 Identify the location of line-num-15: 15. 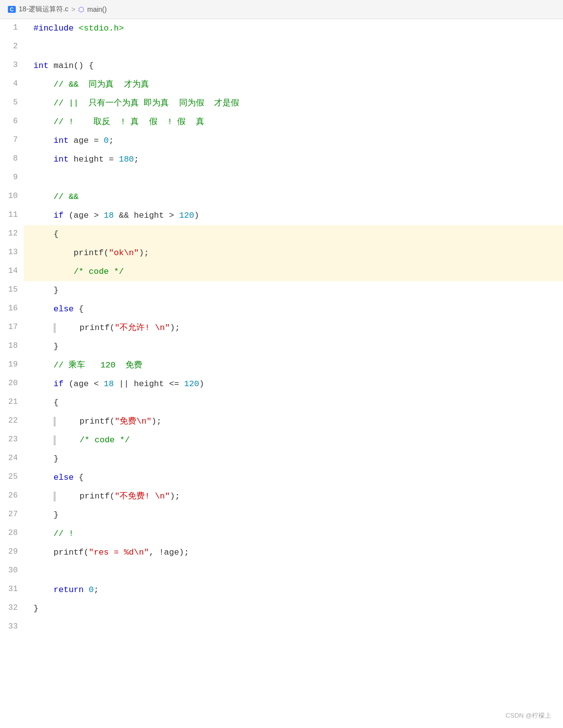
(12, 291).